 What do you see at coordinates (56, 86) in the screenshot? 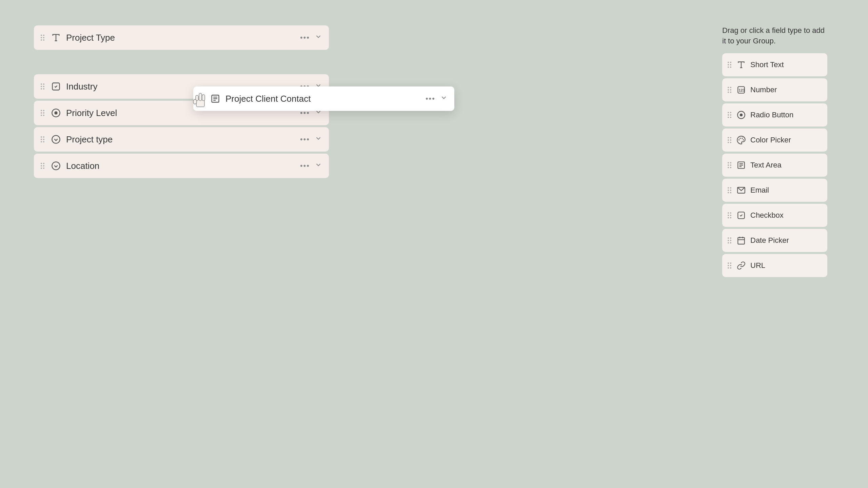
I see `field-icon-checkbox` at bounding box center [56, 86].